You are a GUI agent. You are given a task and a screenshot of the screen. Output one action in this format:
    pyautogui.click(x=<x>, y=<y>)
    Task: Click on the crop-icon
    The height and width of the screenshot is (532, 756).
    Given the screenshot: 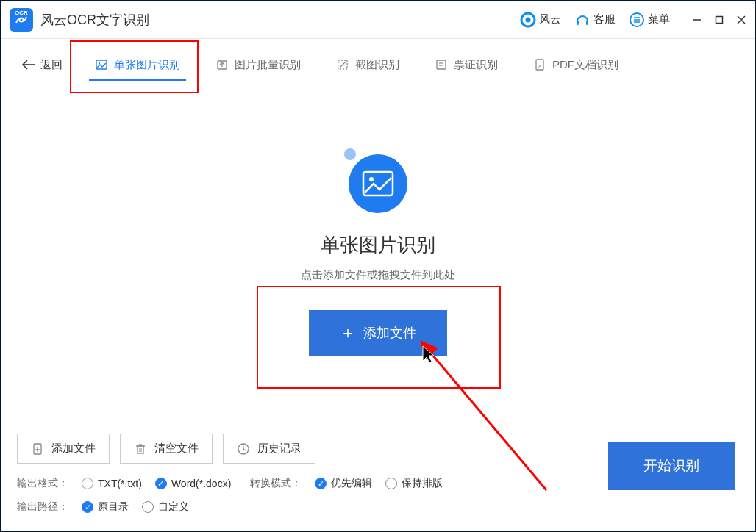 What is the action you would take?
    pyautogui.click(x=343, y=65)
    